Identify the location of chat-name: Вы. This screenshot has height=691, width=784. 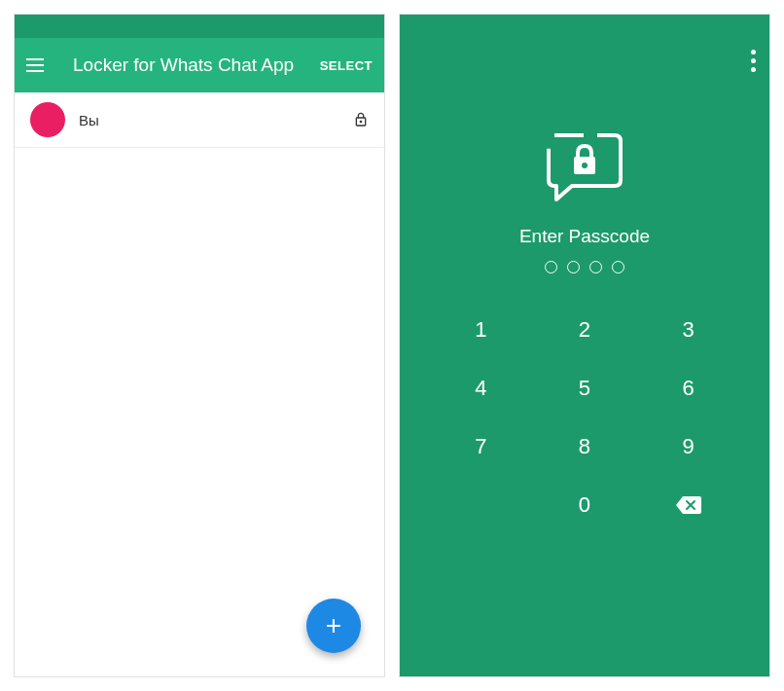
(216, 121).